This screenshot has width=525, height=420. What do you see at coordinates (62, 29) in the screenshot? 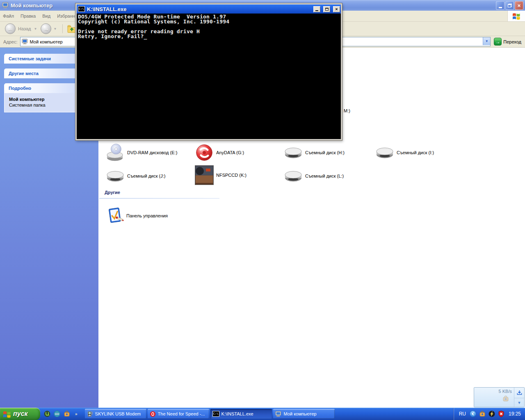
I see `toolbar-separator` at bounding box center [62, 29].